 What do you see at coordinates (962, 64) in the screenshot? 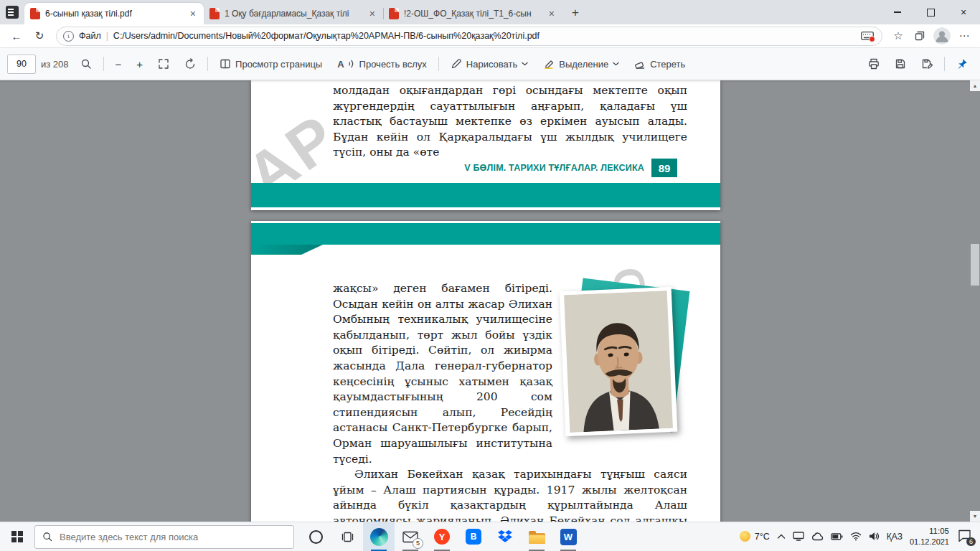
I see `pin-icon` at bounding box center [962, 64].